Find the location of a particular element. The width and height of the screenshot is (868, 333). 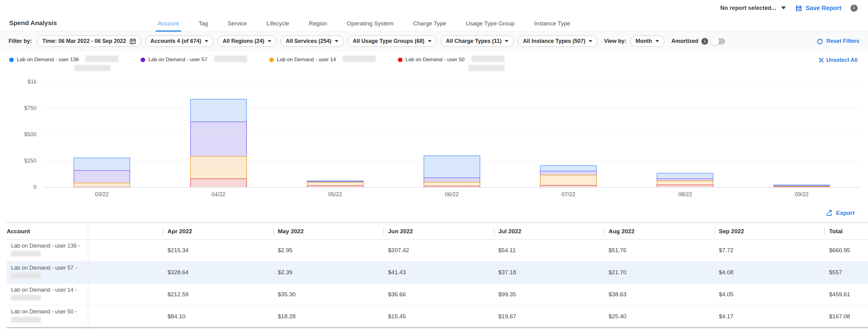

instance-types-filter: All Instance Types (507) is located at coordinates (557, 41).